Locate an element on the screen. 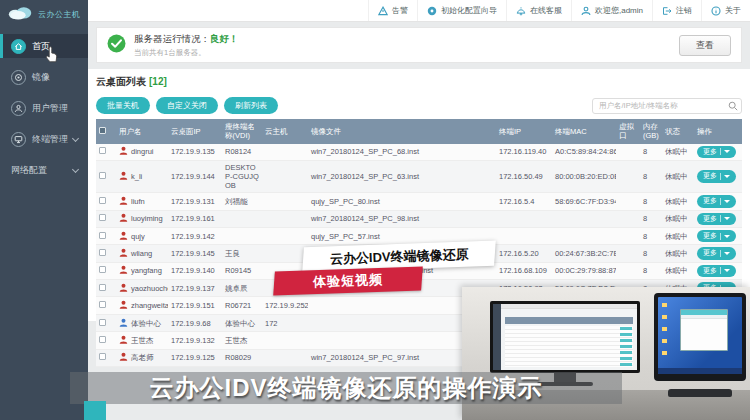 Image resolution: width=750 pixels, height=420 pixels. server-status-sub: 当前共有1台服务器。 is located at coordinates (186, 53).